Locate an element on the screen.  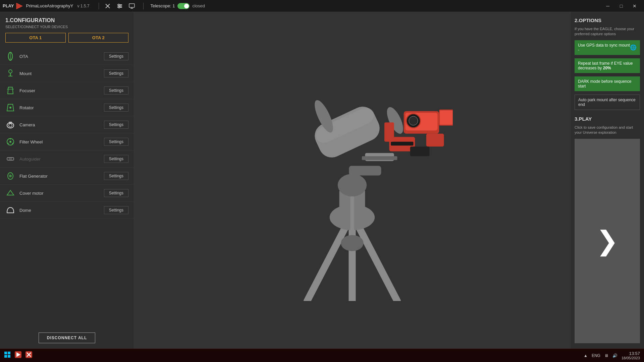
auto-park-button: Auto park mount after sequence end is located at coordinates (607, 102).